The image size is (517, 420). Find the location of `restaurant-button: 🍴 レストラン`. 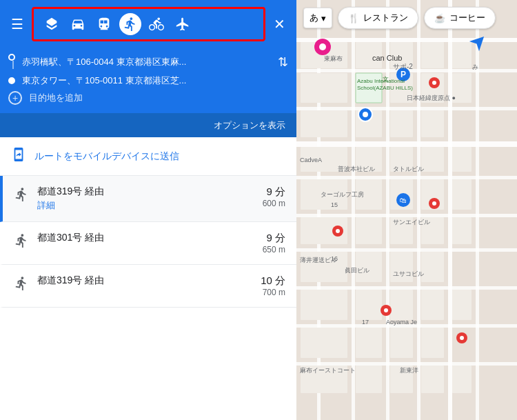

restaurant-button: 🍴 レストラン is located at coordinates (378, 18).